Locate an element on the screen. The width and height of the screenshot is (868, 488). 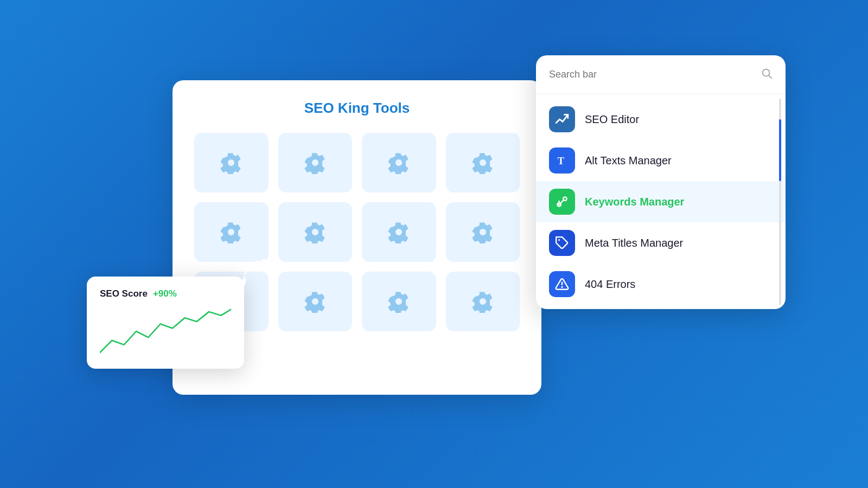
dashed-arrow-left is located at coordinates (255, 271).